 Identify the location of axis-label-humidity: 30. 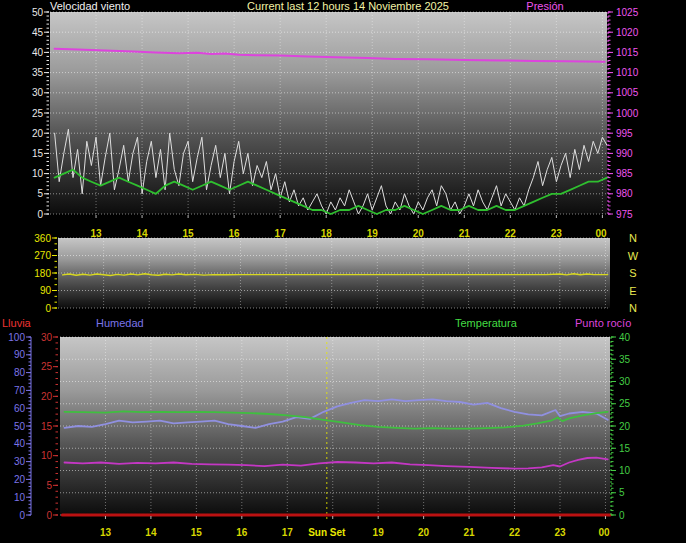
(20, 462).